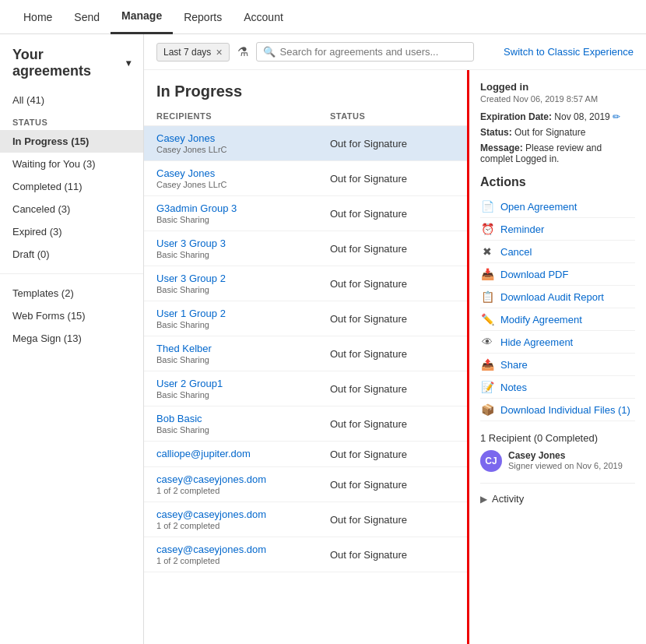 This screenshot has width=646, height=644. Describe the element at coordinates (72, 316) in the screenshot. I see `sidebar-item-webforms: Web Forms (15)` at that location.